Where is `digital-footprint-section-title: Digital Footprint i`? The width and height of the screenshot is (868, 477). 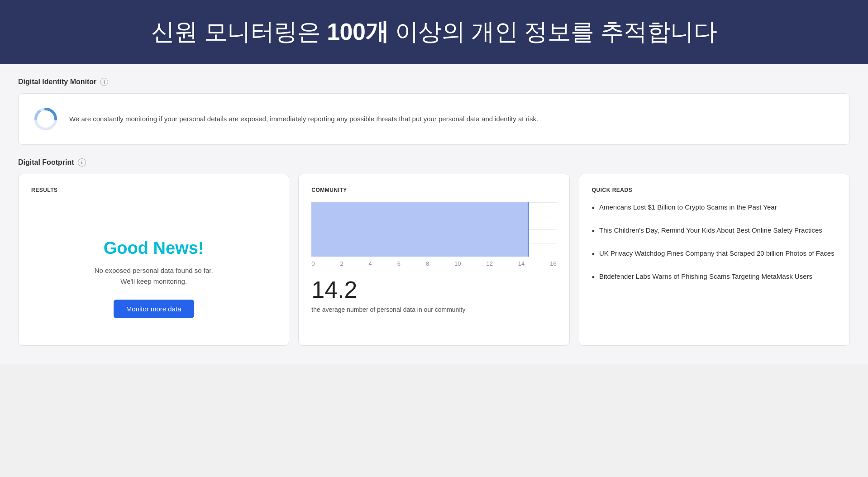
digital-footprint-section-title: Digital Footprint i is located at coordinates (434, 162).